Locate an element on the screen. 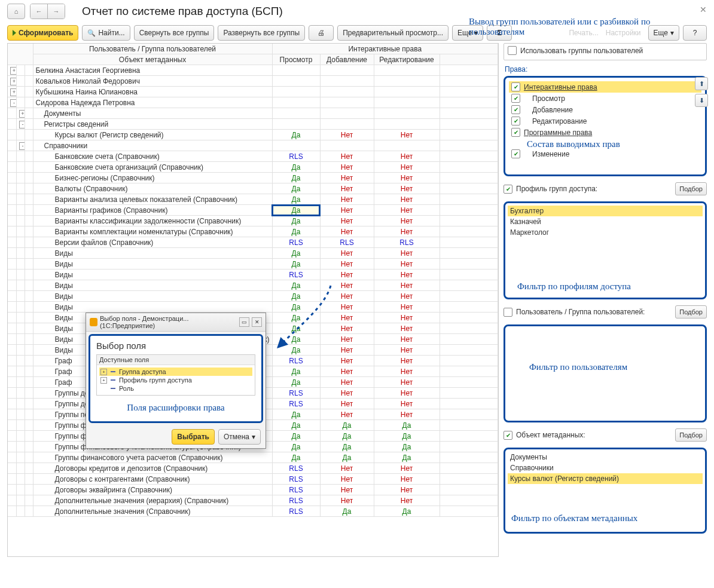 This screenshot has height=588, width=714. users-list: Фильтр по пользователям is located at coordinates (605, 373).